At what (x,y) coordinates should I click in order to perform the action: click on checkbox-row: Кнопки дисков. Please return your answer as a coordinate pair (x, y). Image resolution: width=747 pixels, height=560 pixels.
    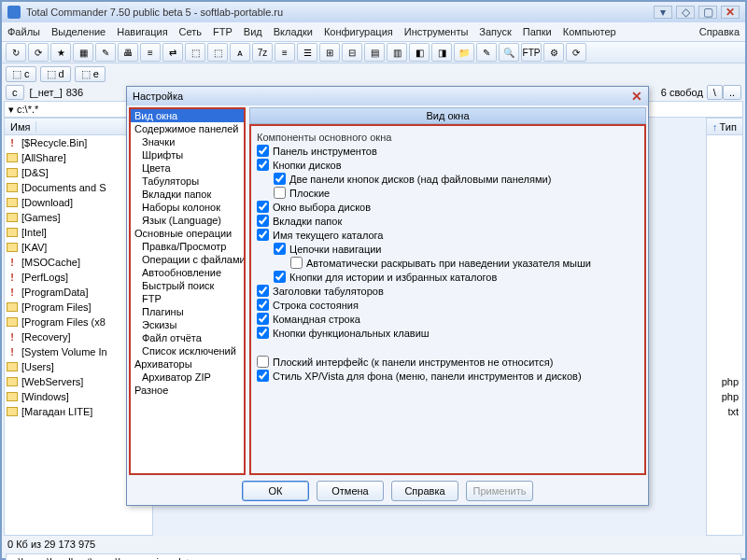
    Looking at the image, I should click on (448, 164).